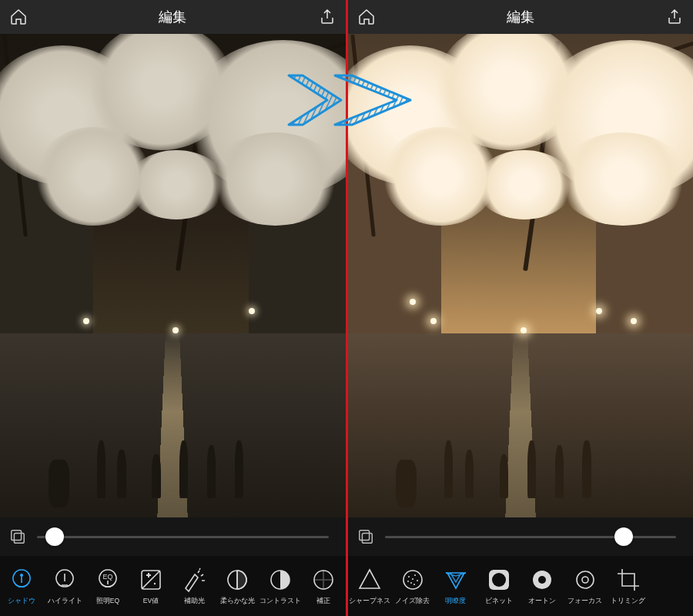 Image resolution: width=693 pixels, height=616 pixels. What do you see at coordinates (65, 601) in the screenshot?
I see `tool-label: ハイライト` at bounding box center [65, 601].